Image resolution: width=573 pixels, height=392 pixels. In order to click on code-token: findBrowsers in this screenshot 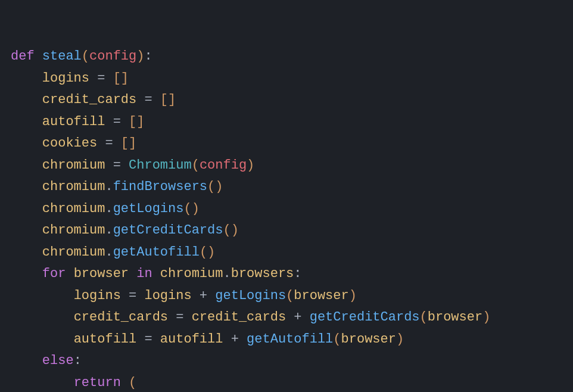, I will do `click(160, 187)`.